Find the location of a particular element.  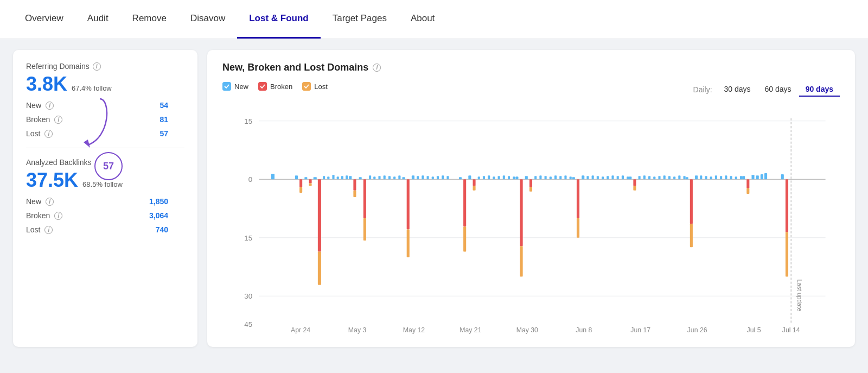

chart-info-icon: i is located at coordinates (376, 67).